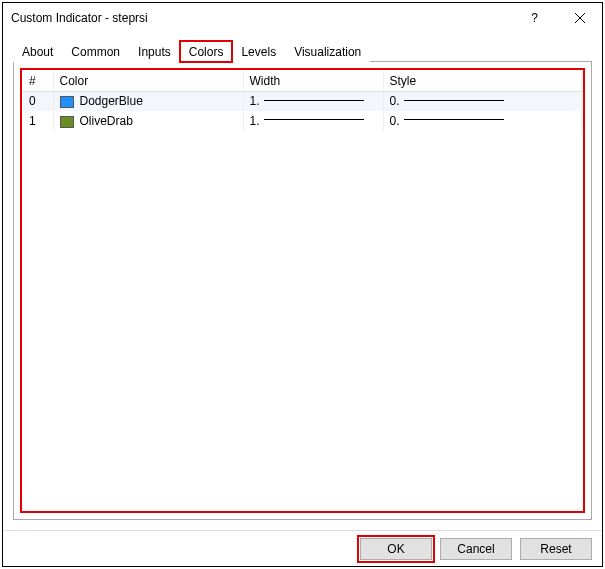  I want to click on cell-color: OliveDrab, so click(148, 121).